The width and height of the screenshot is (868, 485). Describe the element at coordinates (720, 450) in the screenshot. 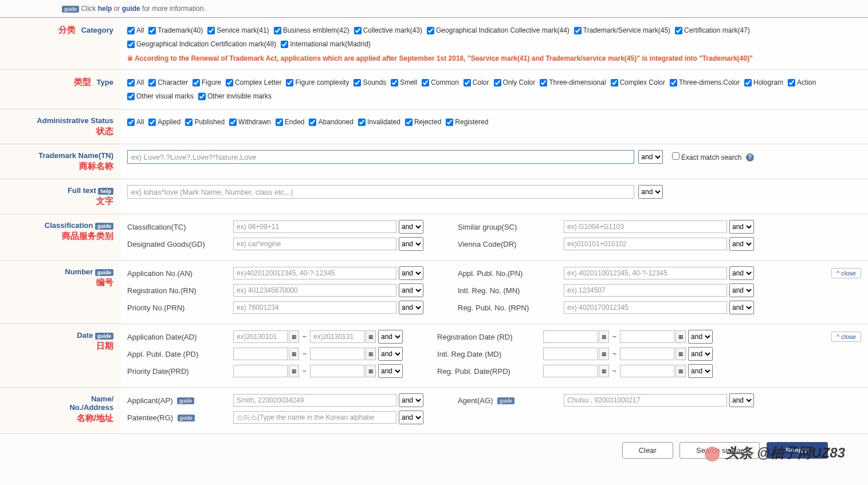

I see `search-similar-button: Search similar` at that location.